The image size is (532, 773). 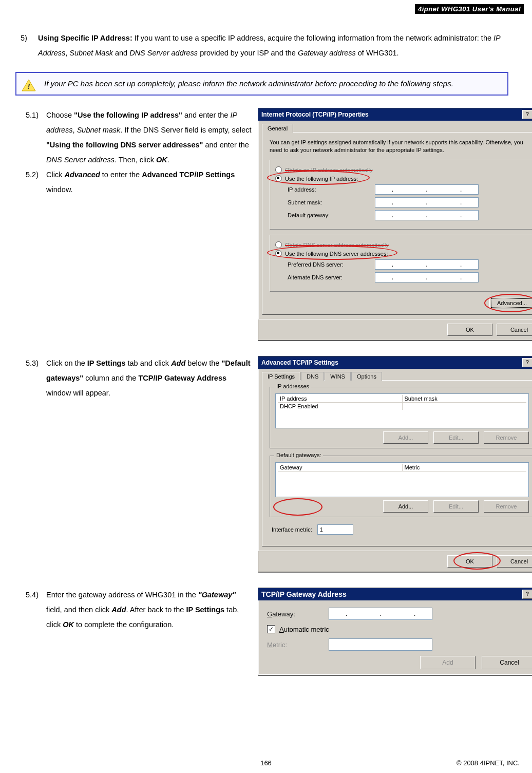 What do you see at coordinates (304, 630) in the screenshot?
I see `label-automatic-metric: Automatic metric` at bounding box center [304, 630].